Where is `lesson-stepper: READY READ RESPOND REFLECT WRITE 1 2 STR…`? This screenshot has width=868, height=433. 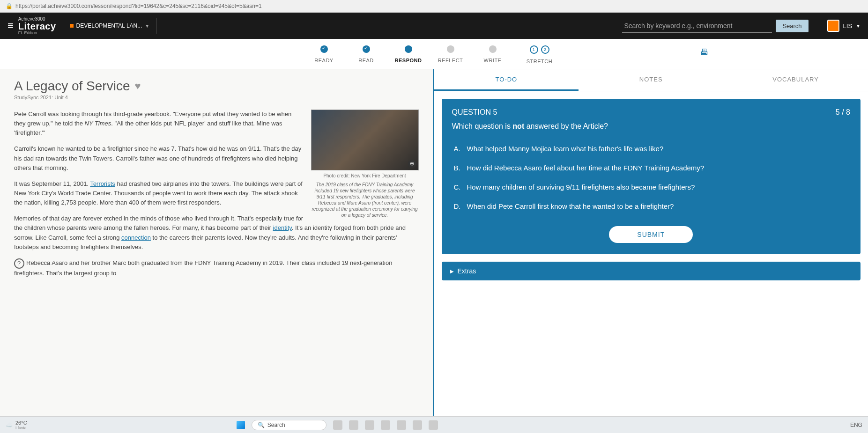
lesson-stepper: READY READ RESPOND REFLECT WRITE 1 2 STR… is located at coordinates (434, 54).